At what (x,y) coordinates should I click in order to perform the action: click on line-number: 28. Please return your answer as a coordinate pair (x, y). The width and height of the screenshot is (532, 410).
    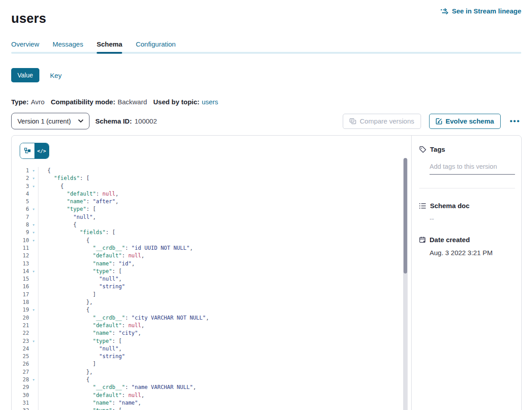
    Looking at the image, I should click on (21, 380).